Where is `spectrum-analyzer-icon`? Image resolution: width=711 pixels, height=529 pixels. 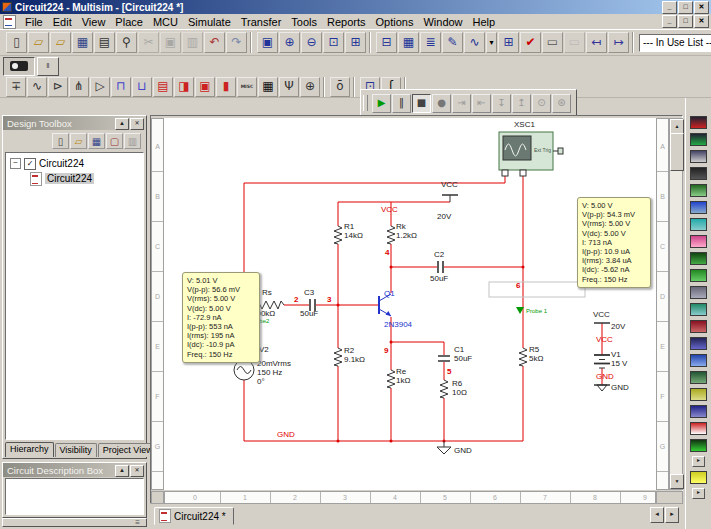 spectrum-analyzer-icon is located at coordinates (698, 326).